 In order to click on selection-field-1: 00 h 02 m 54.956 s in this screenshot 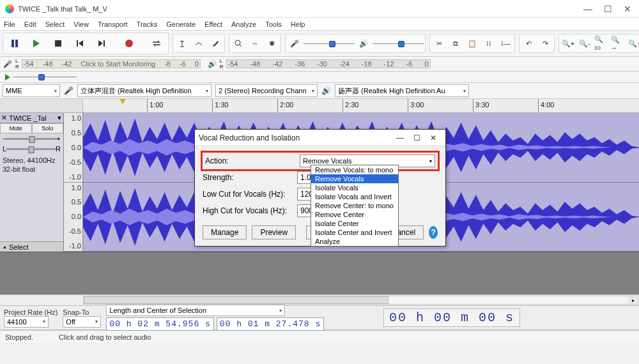, I will do `click(160, 324)`.